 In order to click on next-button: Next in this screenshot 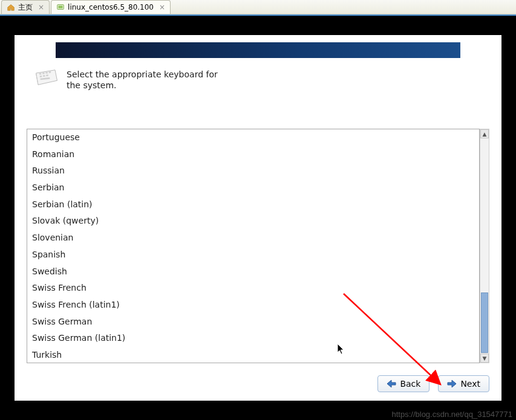, I will do `click(463, 384)`.